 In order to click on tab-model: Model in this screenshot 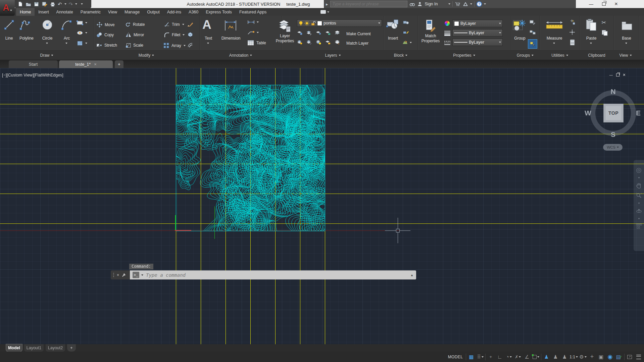, I will do `click(14, 348)`.